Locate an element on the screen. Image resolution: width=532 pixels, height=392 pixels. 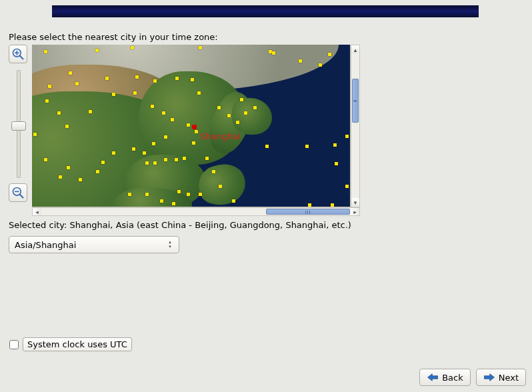
vscroll-thumb: ≡ is located at coordinates (355, 101).